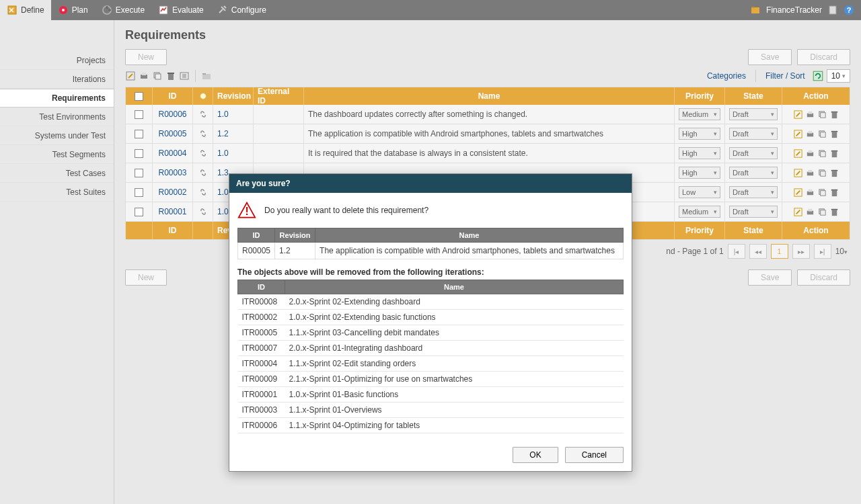 Image resolution: width=861 pixels, height=504 pixels. What do you see at coordinates (838, 76) in the screenshot?
I see `page-size-select-top: 10▾` at bounding box center [838, 76].